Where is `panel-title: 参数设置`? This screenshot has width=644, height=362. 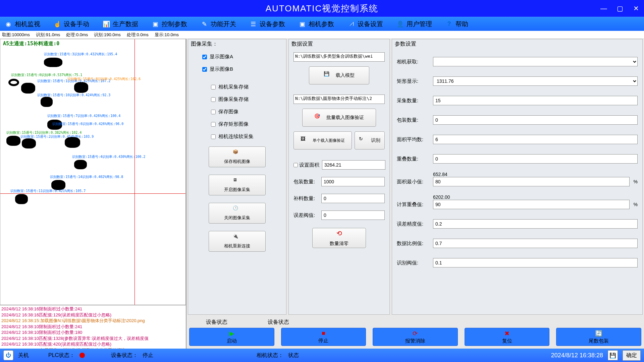
panel-title: 参数设置 is located at coordinates (517, 44).